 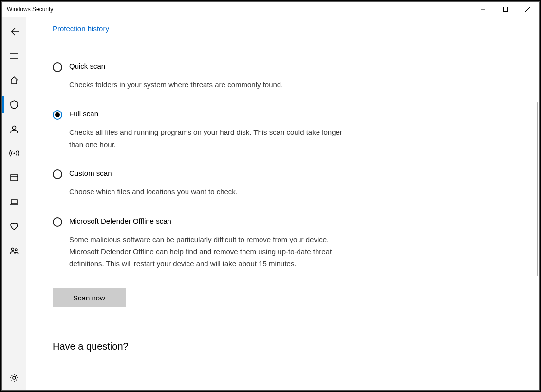 What do you see at coordinates (14, 129) in the screenshot?
I see `sidebar-account` at bounding box center [14, 129].